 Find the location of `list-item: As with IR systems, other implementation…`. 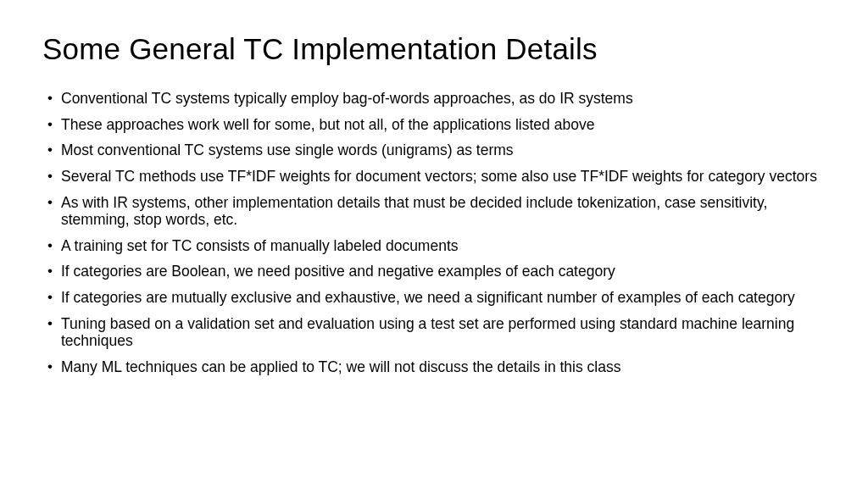

list-item: As with IR systems, other implementation… is located at coordinates (434, 212).